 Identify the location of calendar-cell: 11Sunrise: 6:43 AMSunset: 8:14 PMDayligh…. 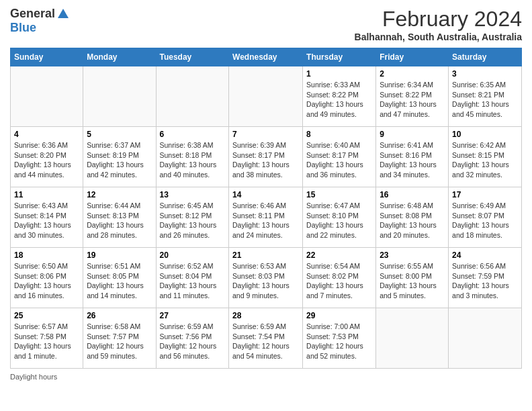
(47, 218).